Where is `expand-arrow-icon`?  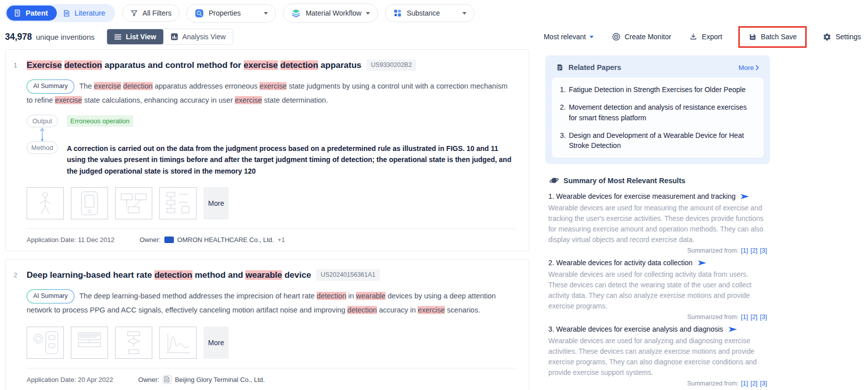 expand-arrow-icon is located at coordinates (745, 196).